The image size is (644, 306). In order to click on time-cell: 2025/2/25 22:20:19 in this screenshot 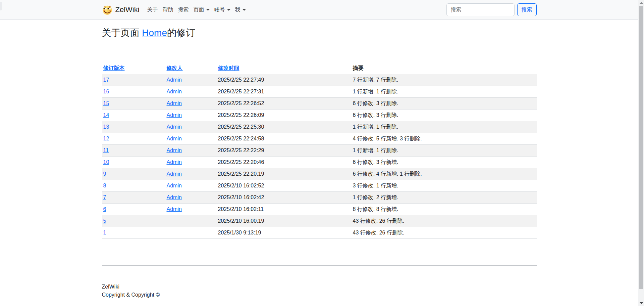, I will do `click(284, 174)`.